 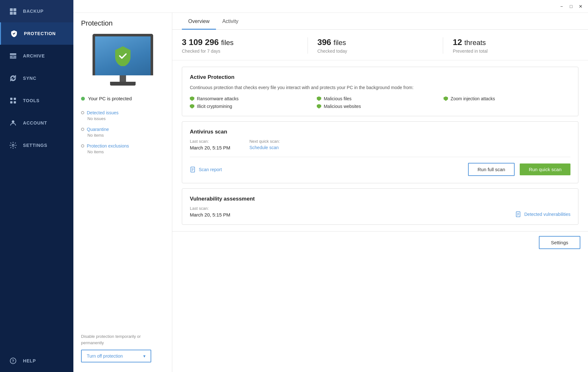 What do you see at coordinates (380, 166) in the screenshot?
I see `scan-actions: Scan report Run full scan Run quick scan` at bounding box center [380, 166].